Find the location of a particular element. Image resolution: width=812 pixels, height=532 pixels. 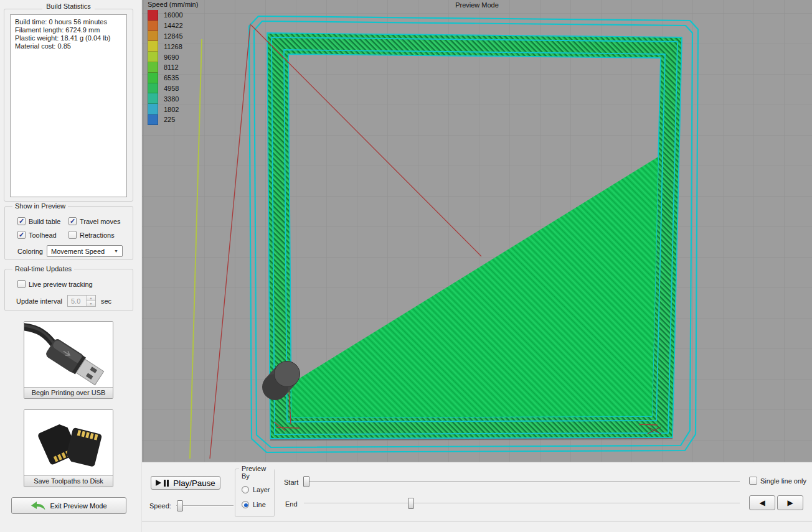

radio-label: Line is located at coordinates (259, 505).